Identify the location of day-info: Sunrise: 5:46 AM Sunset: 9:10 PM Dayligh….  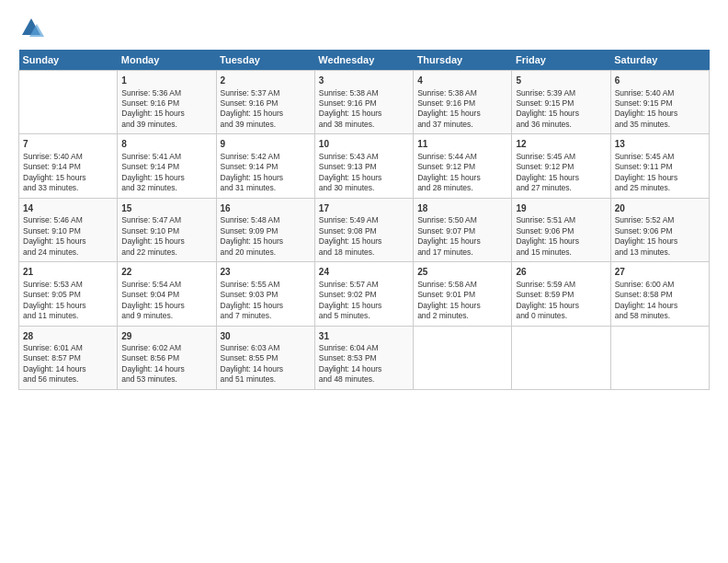
(68, 236).